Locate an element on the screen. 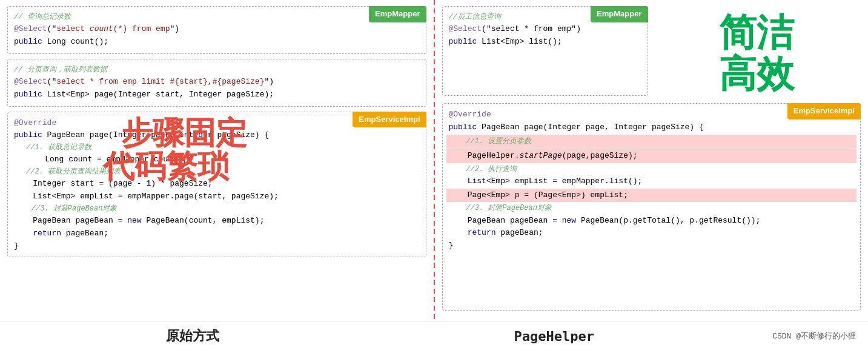 The width and height of the screenshot is (868, 350). footer-right-title: PageHelper is located at coordinates (554, 336).